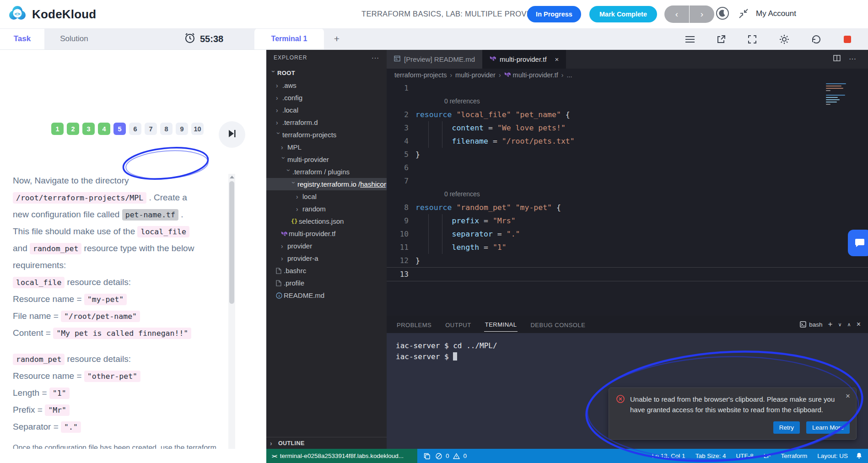  Describe the element at coordinates (327, 233) in the screenshot. I see `tree-item-multi-provider-tf: multi-provider.tf` at that location.